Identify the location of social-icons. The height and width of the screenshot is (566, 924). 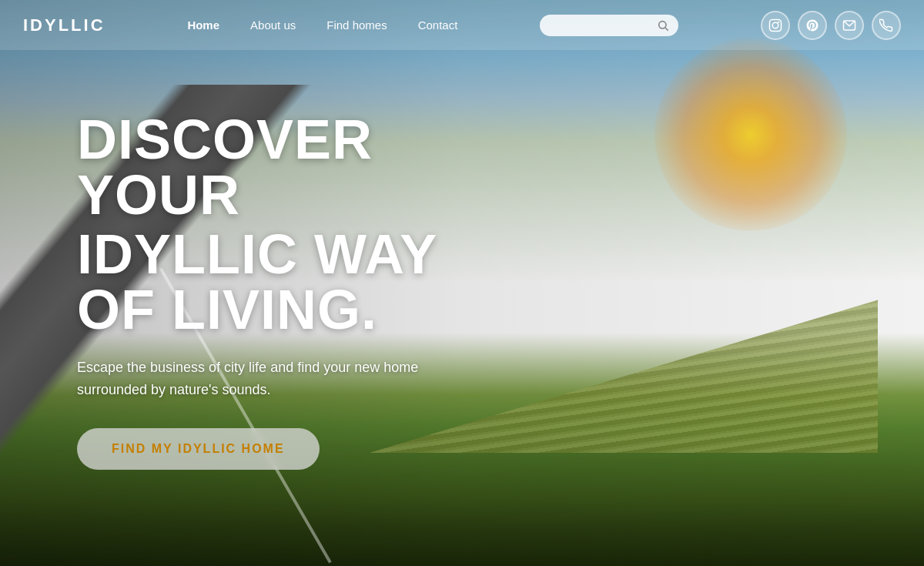
(831, 25).